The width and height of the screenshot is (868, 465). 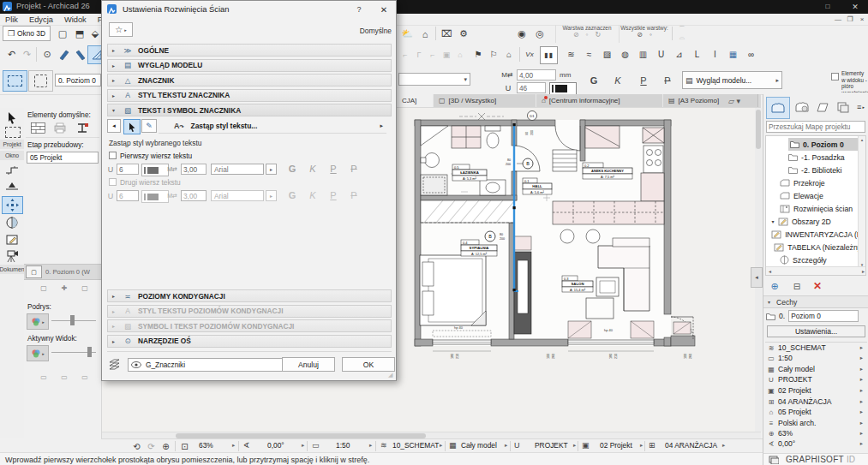 What do you see at coordinates (38, 322) in the screenshot?
I see `trace-reference-button: ▸` at bounding box center [38, 322].